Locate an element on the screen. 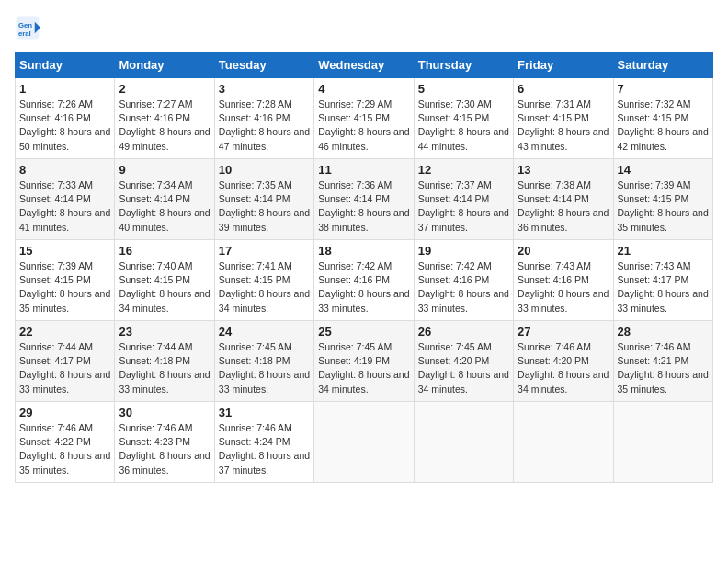 The image size is (728, 563). day-info: Sunrise: 7:45 AMSunset: 4:20 PMDaylight:… is located at coordinates (463, 368).